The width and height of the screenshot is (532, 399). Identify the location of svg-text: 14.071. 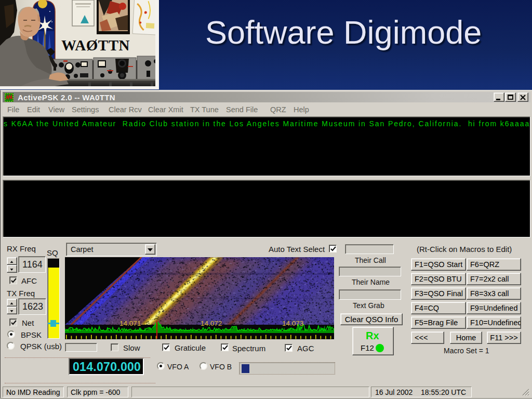
(130, 323).